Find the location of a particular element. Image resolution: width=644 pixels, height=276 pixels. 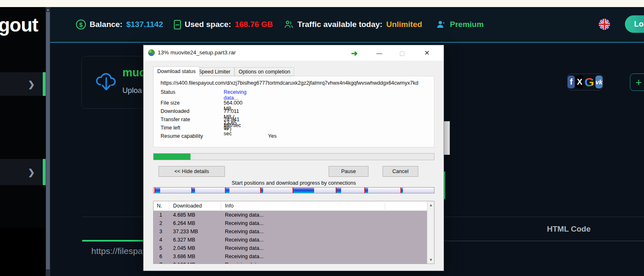

table-row: 46.327 MBReceiving data... is located at coordinates (290, 240).